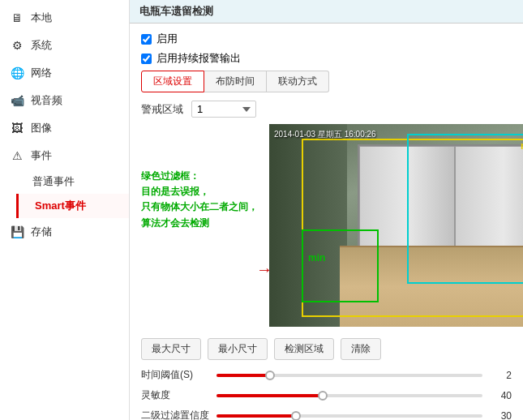  Describe the element at coordinates (326, 11) in the screenshot. I see `page-title: 电瓶车遗留检测` at that location.